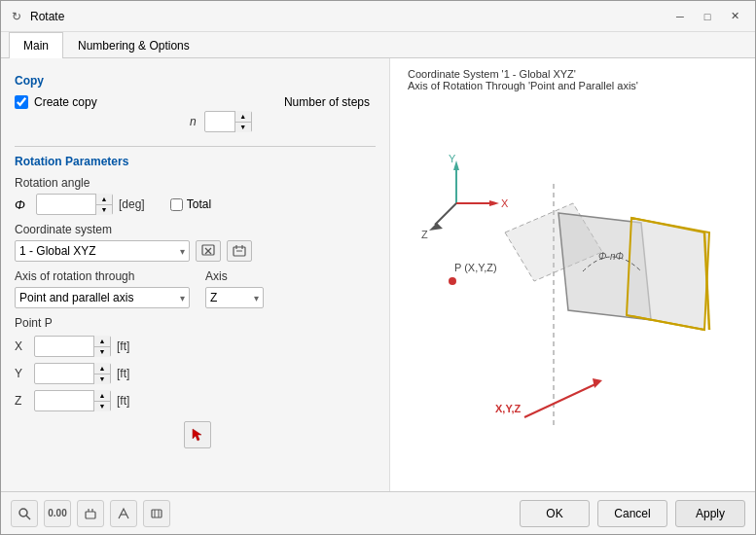  Describe the element at coordinates (123, 346) in the screenshot. I see `x-unit: [ft]` at that location.